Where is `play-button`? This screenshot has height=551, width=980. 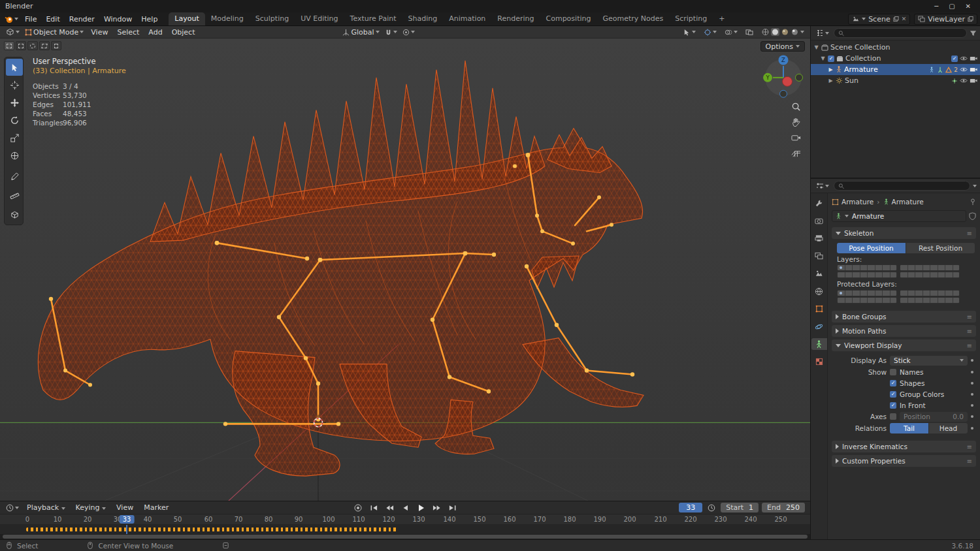 play-button is located at coordinates (421, 508).